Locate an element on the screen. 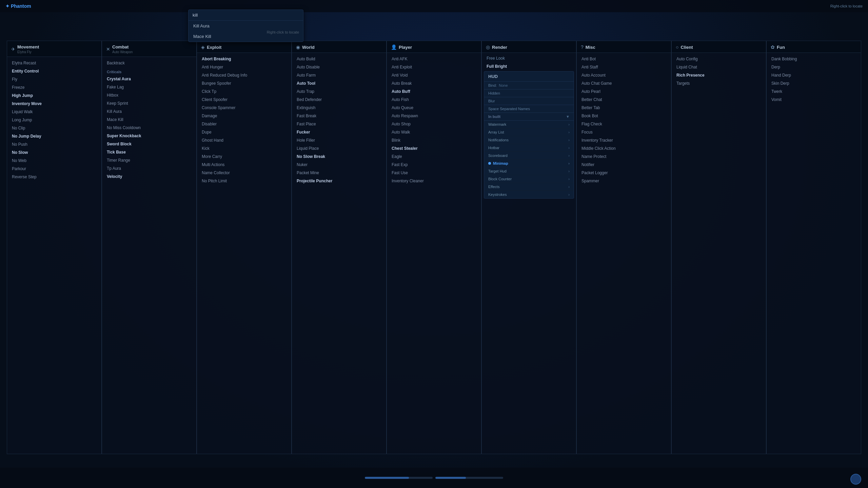  list-item: Tick Base is located at coordinates (149, 152).